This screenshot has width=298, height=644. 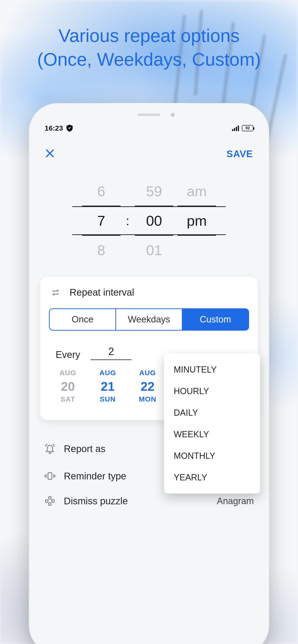 What do you see at coordinates (136, 501) in the screenshot?
I see `dismiss-puzzle-label: Dismiss puzzle` at bounding box center [136, 501].